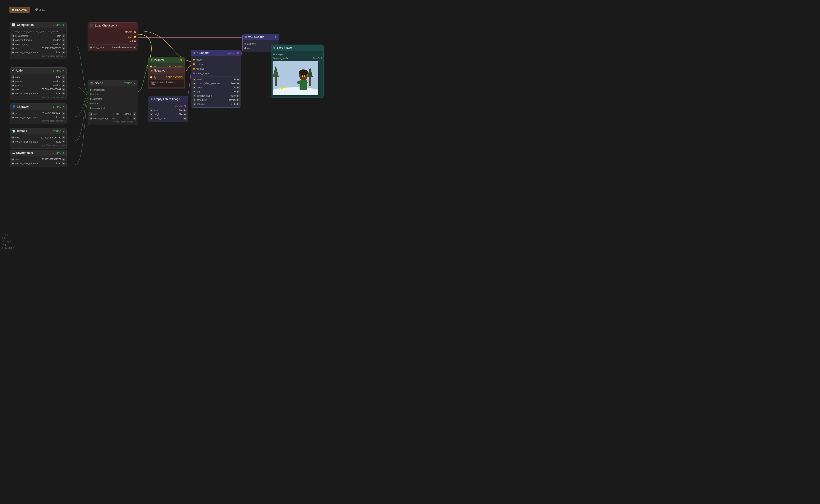  What do you see at coordinates (238, 100) in the screenshot?
I see `ks-scheduler-right: ▶` at bounding box center [238, 100].